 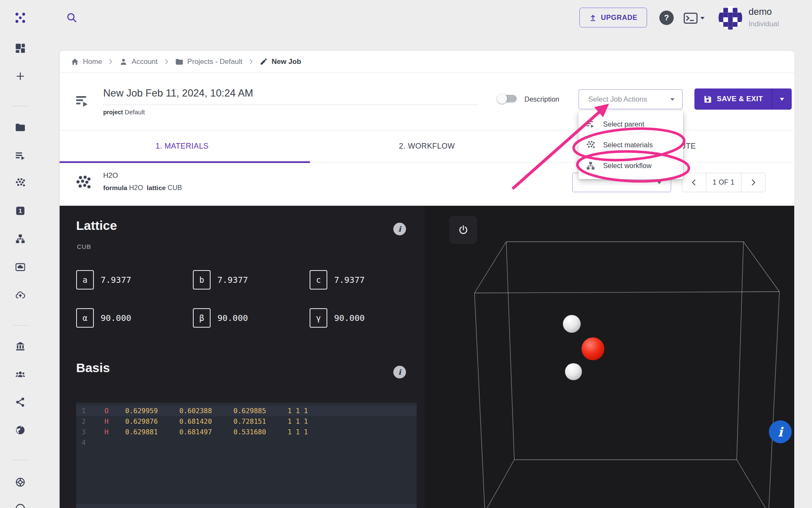 I want to click on sidebar: 1, so click(x=21, y=254).